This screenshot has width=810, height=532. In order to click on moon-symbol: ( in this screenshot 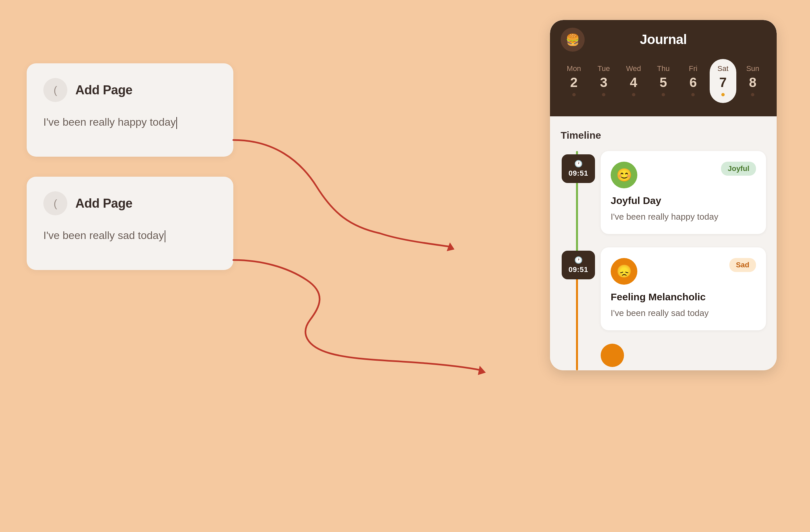, I will do `click(55, 90)`.